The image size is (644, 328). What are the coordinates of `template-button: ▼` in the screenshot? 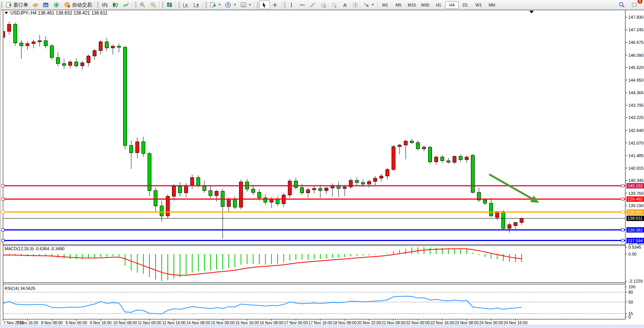 It's located at (246, 5).